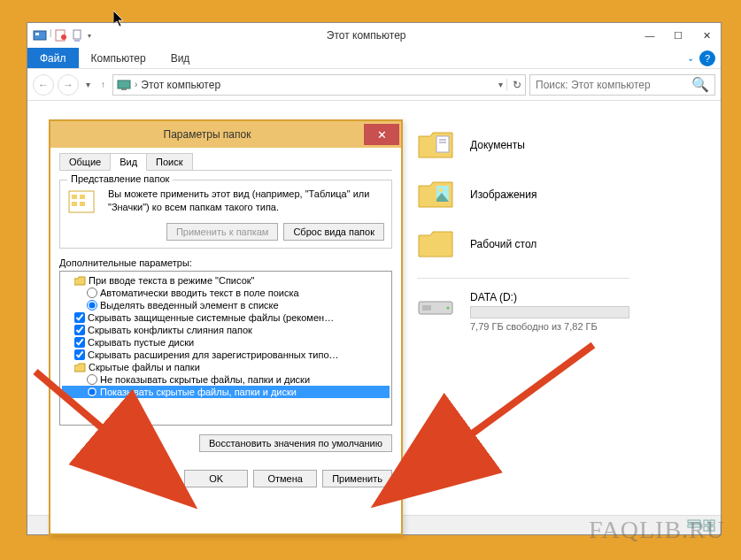 The image size is (741, 560). Describe the element at coordinates (216, 479) in the screenshot. I see `ok-button: OK` at that location.